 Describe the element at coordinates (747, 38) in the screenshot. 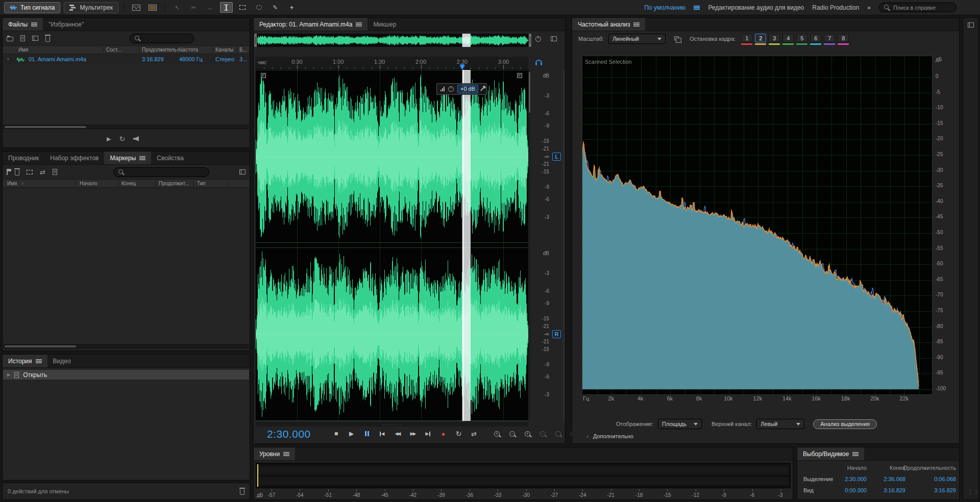

I see `hold-button-1: 1` at that location.